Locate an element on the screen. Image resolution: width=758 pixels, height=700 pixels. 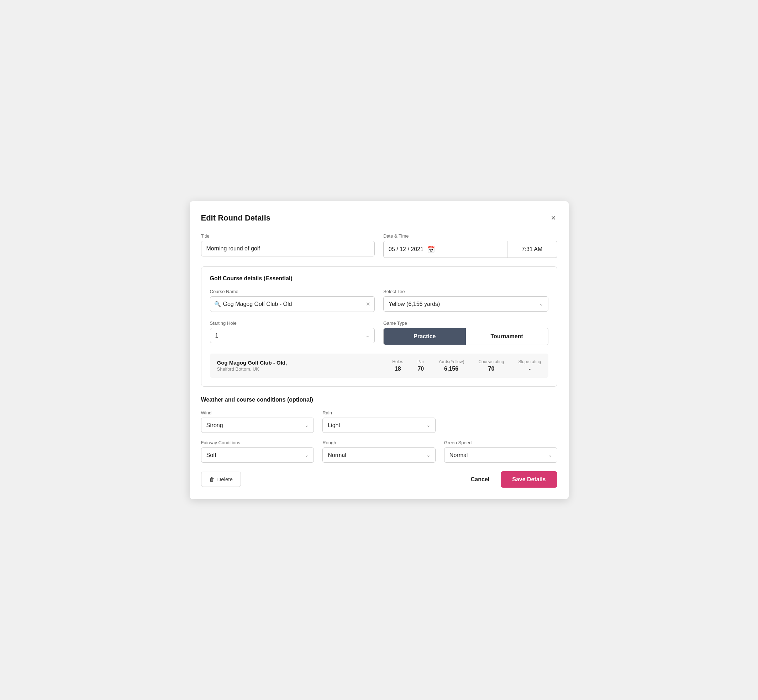
delete-button: 🗑 Delete is located at coordinates (221, 480).